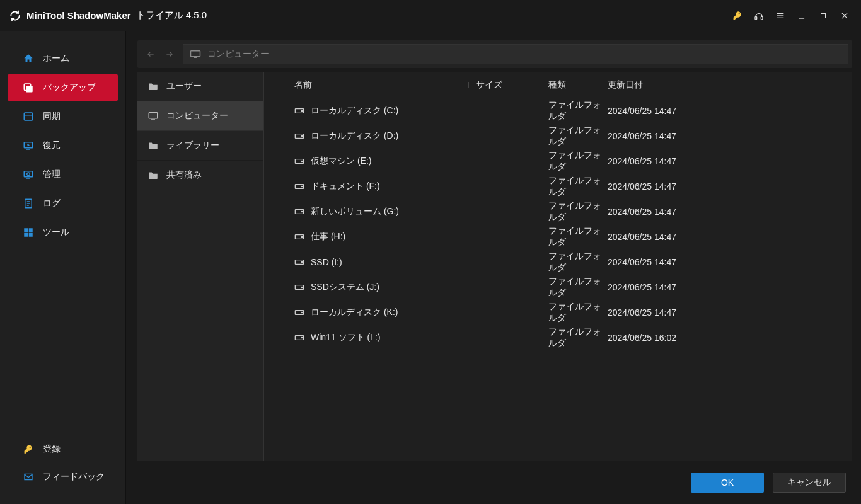 This screenshot has height=504, width=861. What do you see at coordinates (345, 287) in the screenshot?
I see `file-name: SSDシステム (J:)` at bounding box center [345, 287].